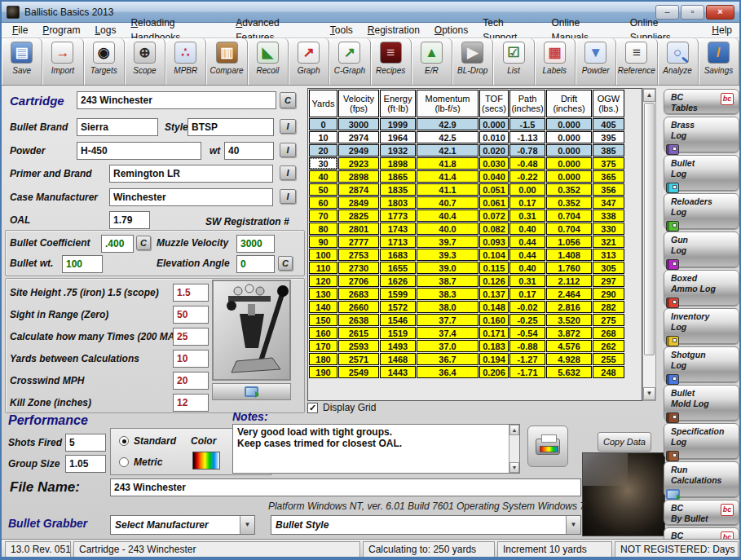 This screenshot has height=560, width=741. What do you see at coordinates (86, 464) in the screenshot?
I see `group-size-input` at bounding box center [86, 464].